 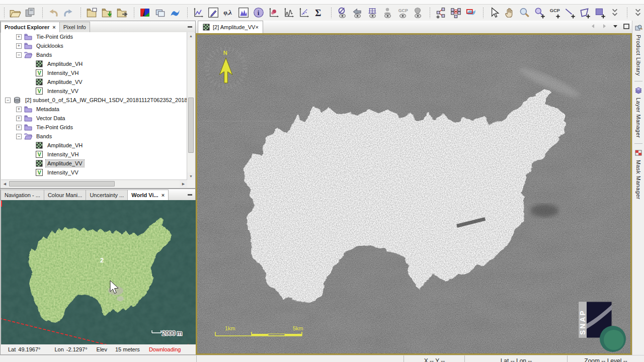 I want to click on tree-row: −[2] subset_0_of_S1A_IW_GRDH_1SDV_201811…, so click(x=94, y=100).